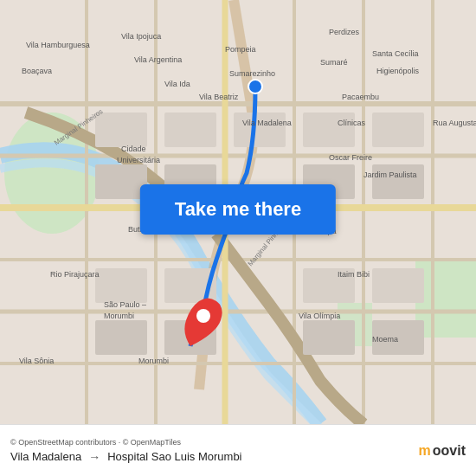 The width and height of the screenshot is (476, 476). Describe the element at coordinates (398, 71) in the screenshot. I see `svg-text: Higienópolis` at that location.